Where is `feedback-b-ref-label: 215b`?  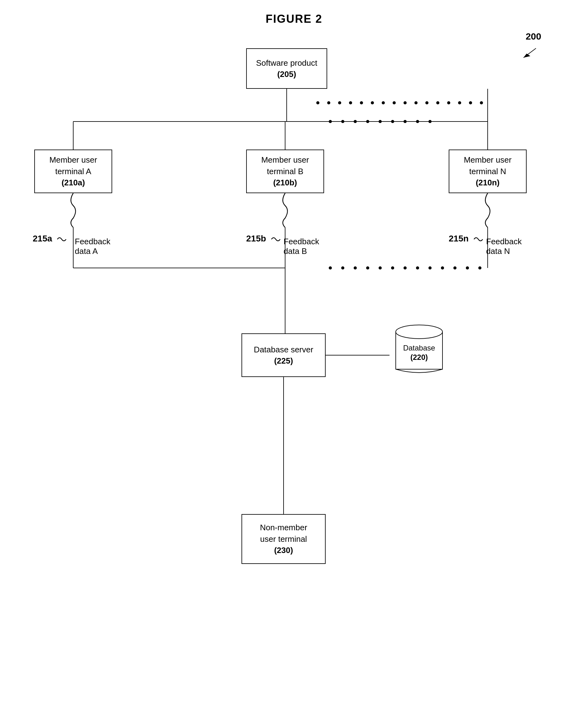 feedback-b-ref-label: 215b is located at coordinates (264, 239).